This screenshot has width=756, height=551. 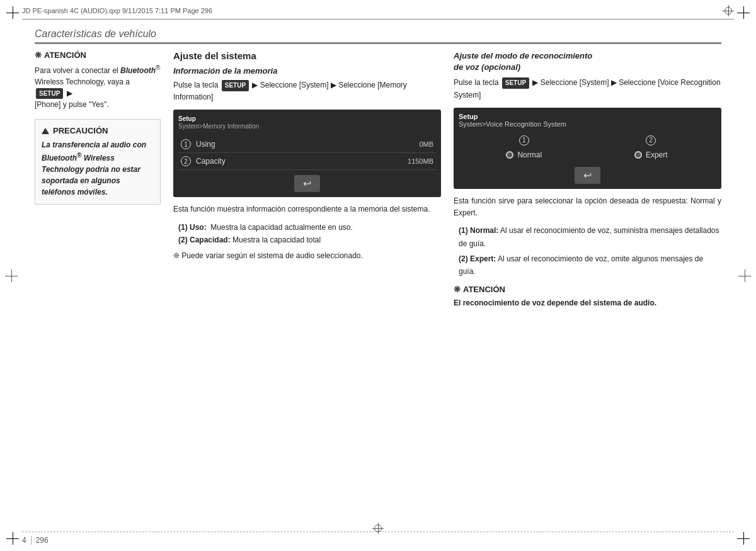 What do you see at coordinates (77, 71) in the screenshot?
I see `atencion-text-part1: Para volver a conectar el` at bounding box center [77, 71].